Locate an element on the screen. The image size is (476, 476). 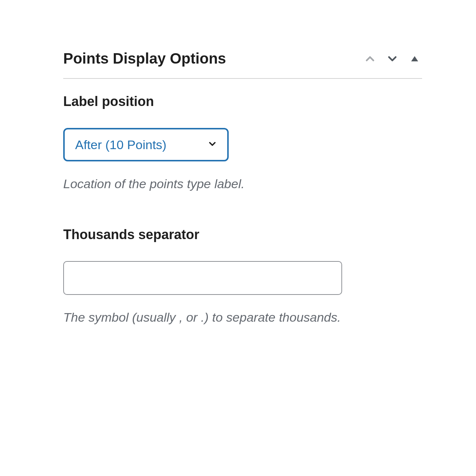
label-position-label: Label position is located at coordinates (242, 102).